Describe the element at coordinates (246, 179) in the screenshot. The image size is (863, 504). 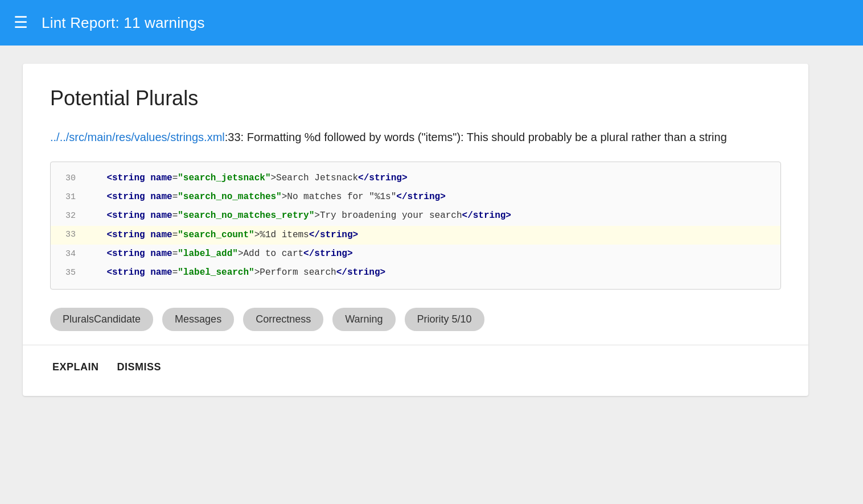
I see `code-content: <string name="search_jetsnack">Search Je…` at that location.